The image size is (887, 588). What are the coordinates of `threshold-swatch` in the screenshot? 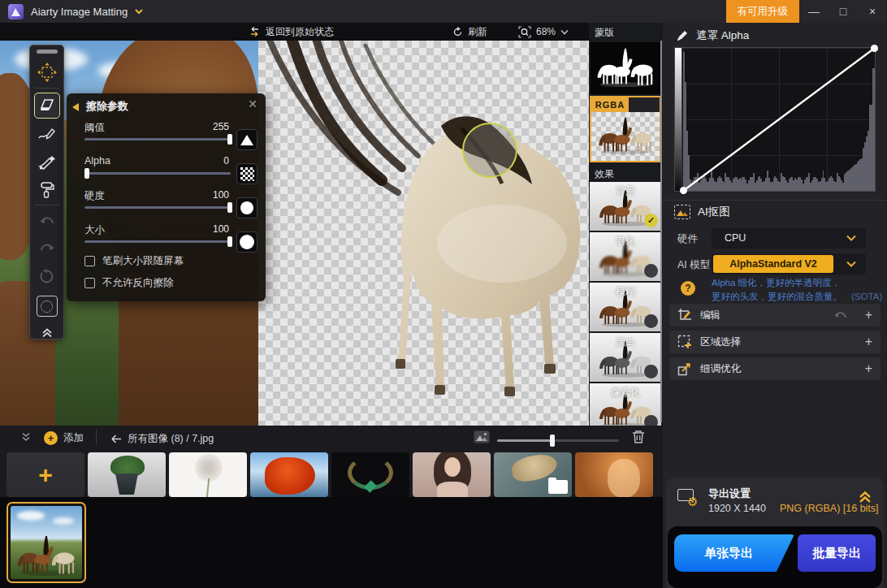 It's located at (247, 140).